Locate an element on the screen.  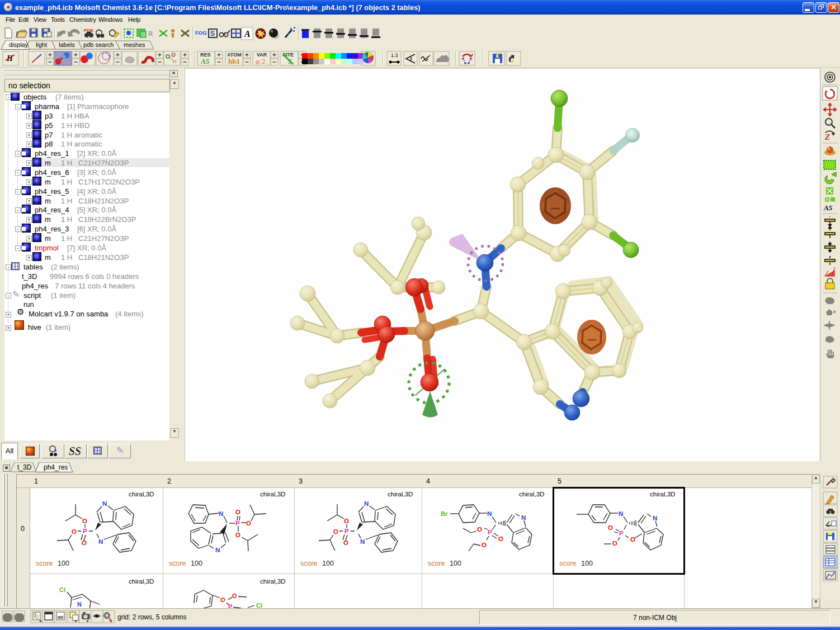
svg-text: Cl is located at coordinates (63, 590).